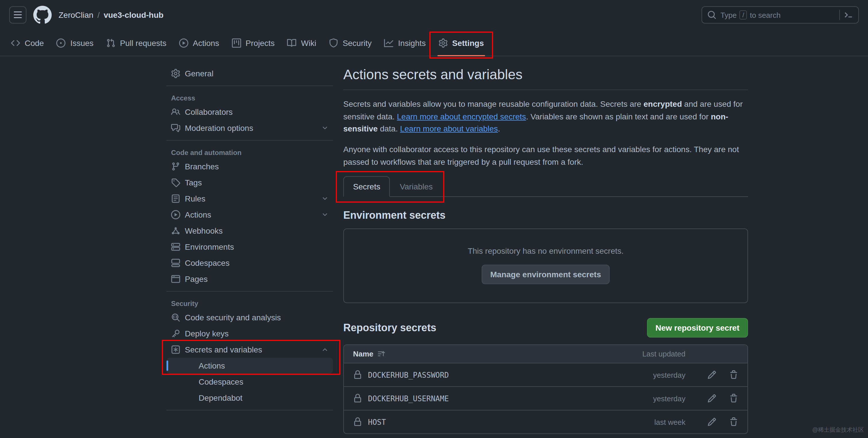 This screenshot has width=868, height=438. What do you see at coordinates (212, 366) in the screenshot?
I see `sidebar-subitem-label: Actions` at bounding box center [212, 366].